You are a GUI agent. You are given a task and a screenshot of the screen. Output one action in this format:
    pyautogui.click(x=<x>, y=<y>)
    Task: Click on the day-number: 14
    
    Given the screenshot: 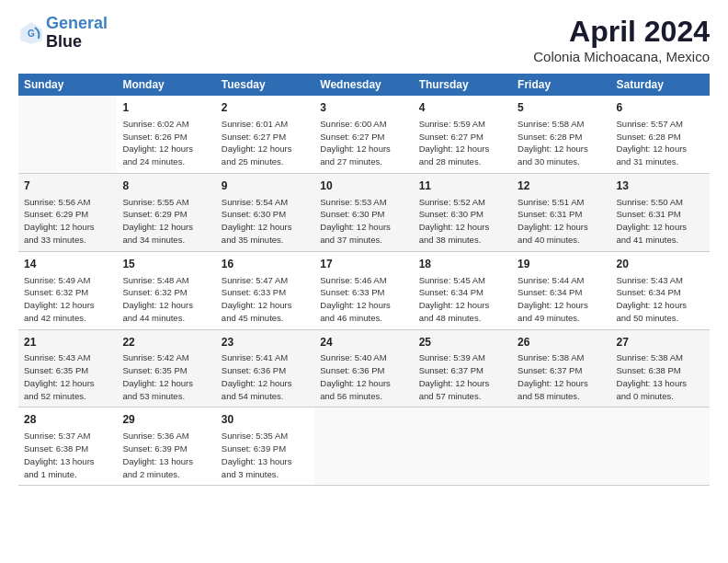 What is the action you would take?
    pyautogui.click(x=68, y=265)
    